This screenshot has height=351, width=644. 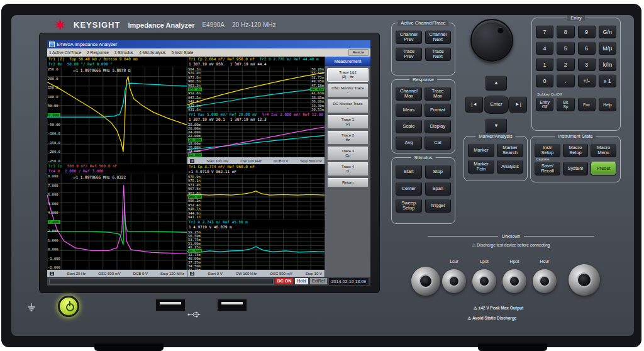 What do you see at coordinates (438, 143) in the screenshot?
I see `panel-button: Cal` at bounding box center [438, 143].